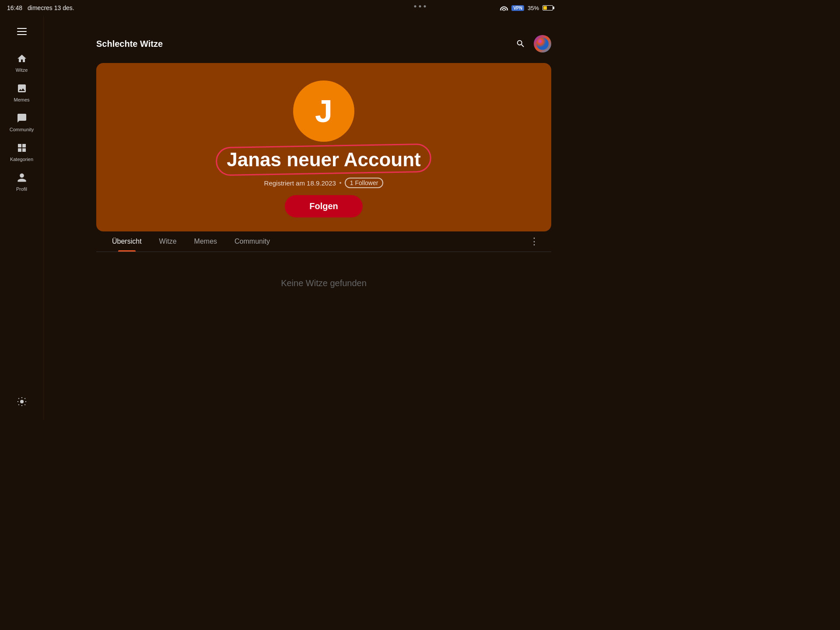 This screenshot has width=840, height=630. Describe the element at coordinates (22, 149) in the screenshot. I see `grid-icon` at that location.